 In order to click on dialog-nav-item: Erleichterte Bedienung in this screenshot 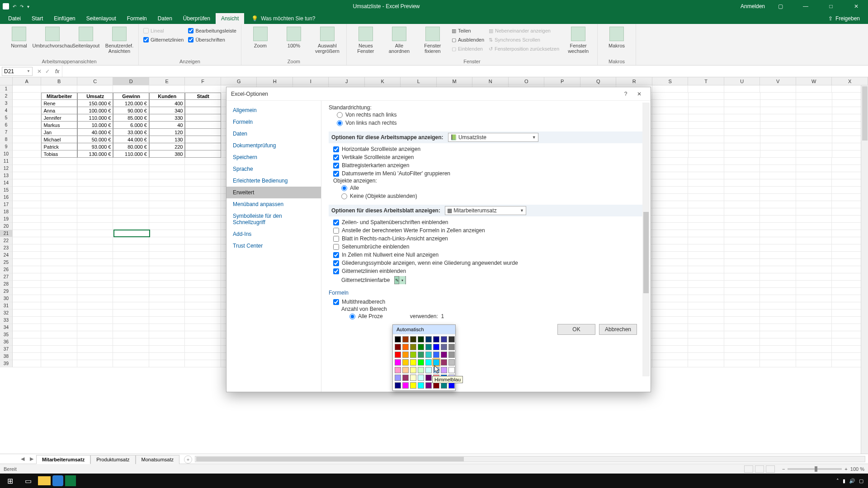, I will do `click(274, 181)`.